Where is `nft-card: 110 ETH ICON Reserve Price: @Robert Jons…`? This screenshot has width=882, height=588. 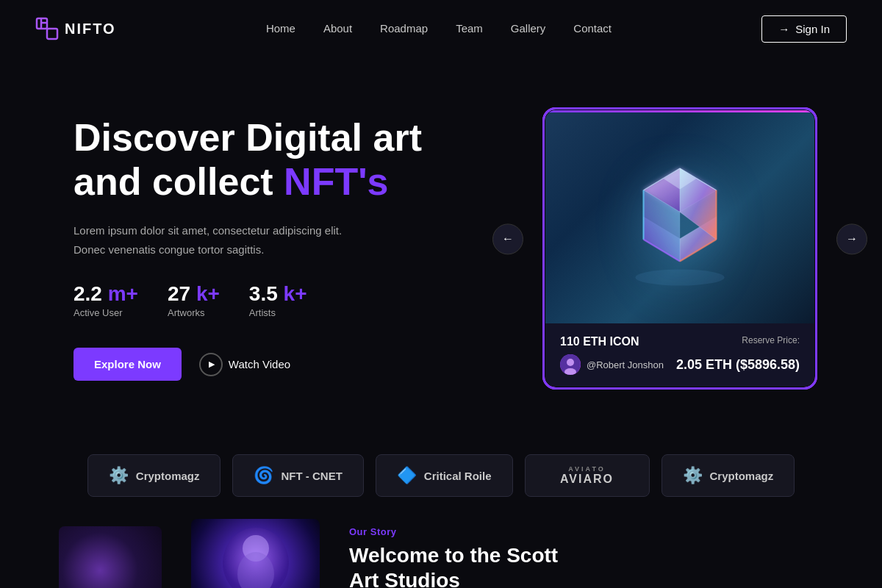 nft-card: 110 ETH ICON Reserve Price: @Robert Jons… is located at coordinates (680, 248).